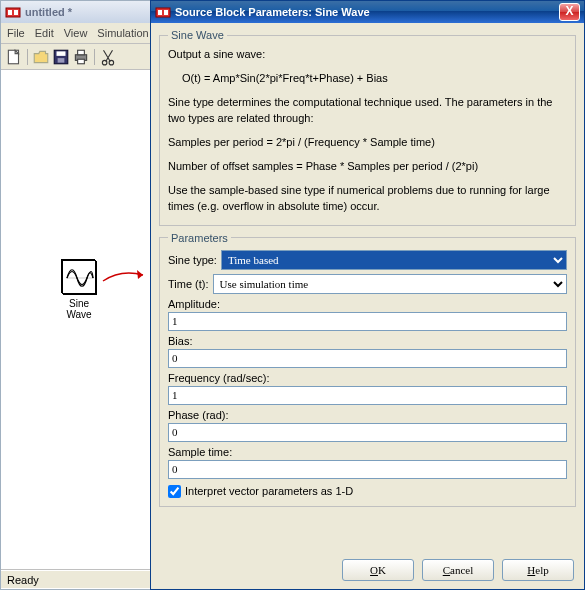 This screenshot has height=590, width=585. What do you see at coordinates (368, 341) in the screenshot?
I see `bias-label: Bias:` at bounding box center [368, 341].